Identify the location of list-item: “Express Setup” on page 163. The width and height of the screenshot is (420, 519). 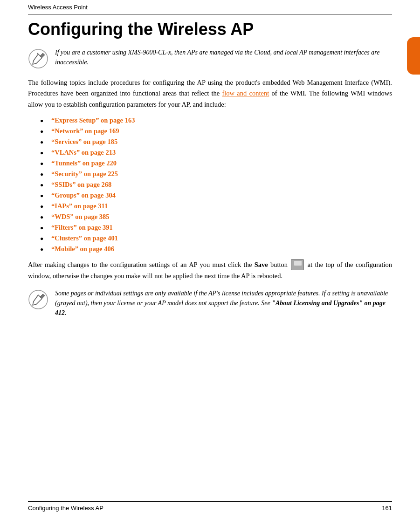
(222, 120).